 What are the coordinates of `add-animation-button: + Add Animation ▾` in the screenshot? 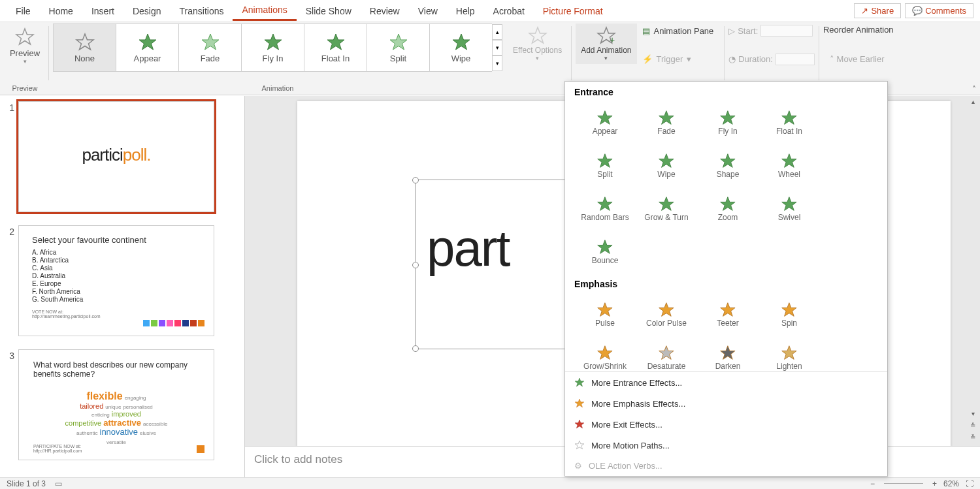 It's located at (606, 44).